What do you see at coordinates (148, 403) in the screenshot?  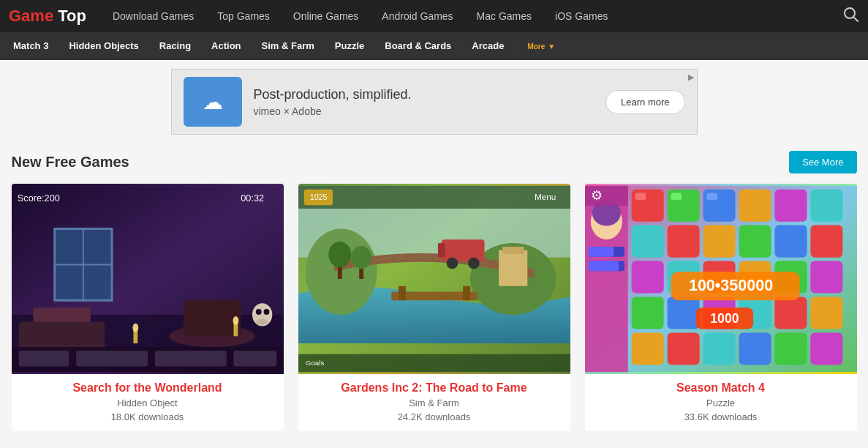 I see `game-category-1: Hidden Object` at bounding box center [148, 403].